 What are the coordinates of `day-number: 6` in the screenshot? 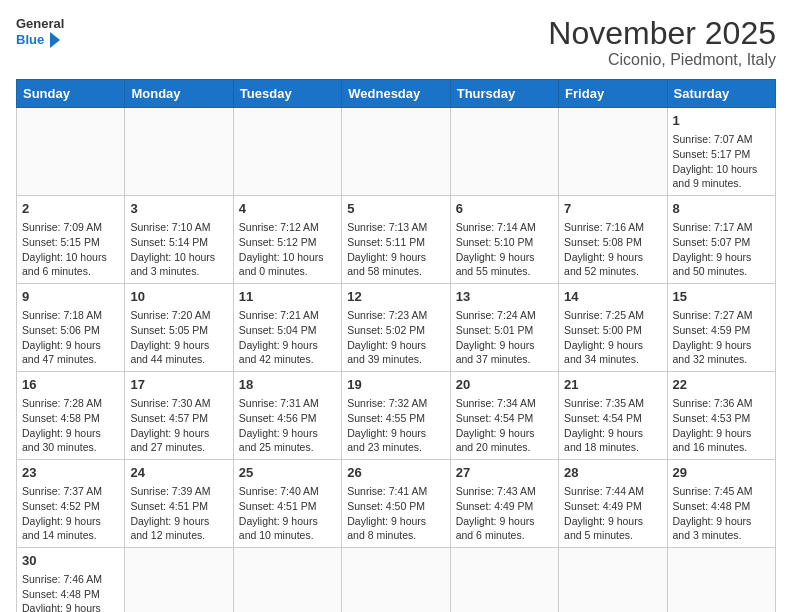 It's located at (504, 209).